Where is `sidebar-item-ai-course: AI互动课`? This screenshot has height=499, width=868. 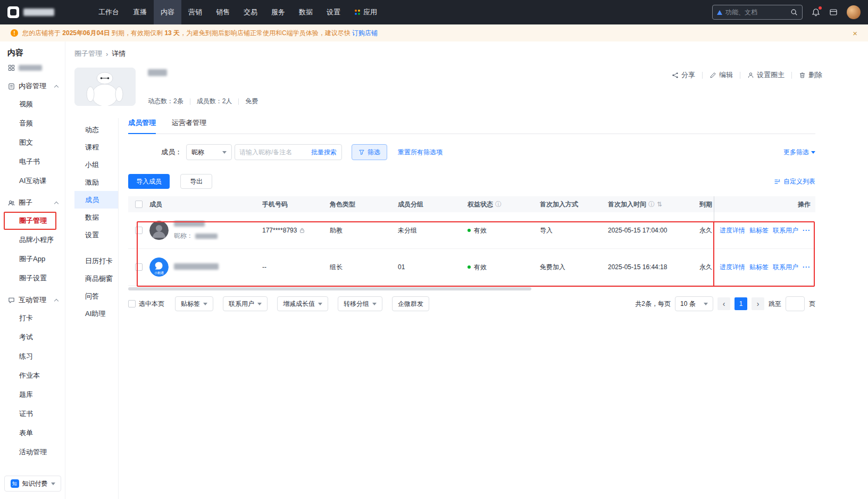 sidebar-item-ai-course: AI互动课 is located at coordinates (32, 181).